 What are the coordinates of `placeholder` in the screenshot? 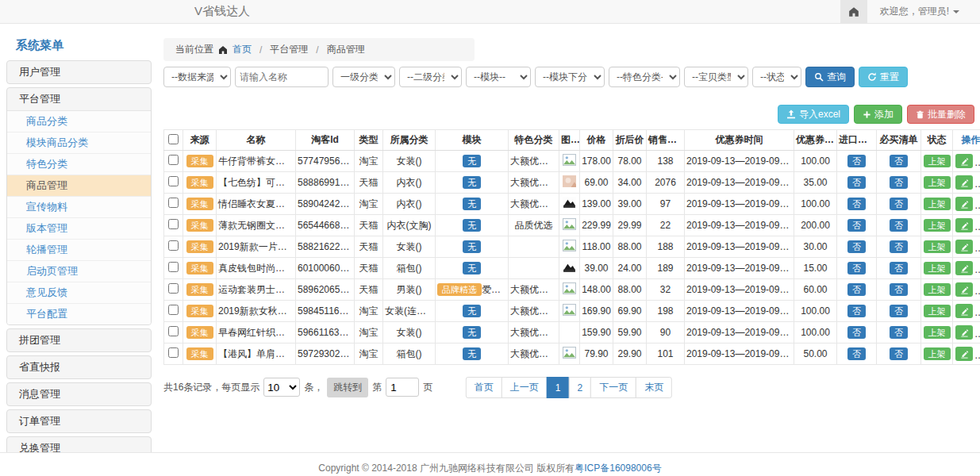 It's located at (570, 246).